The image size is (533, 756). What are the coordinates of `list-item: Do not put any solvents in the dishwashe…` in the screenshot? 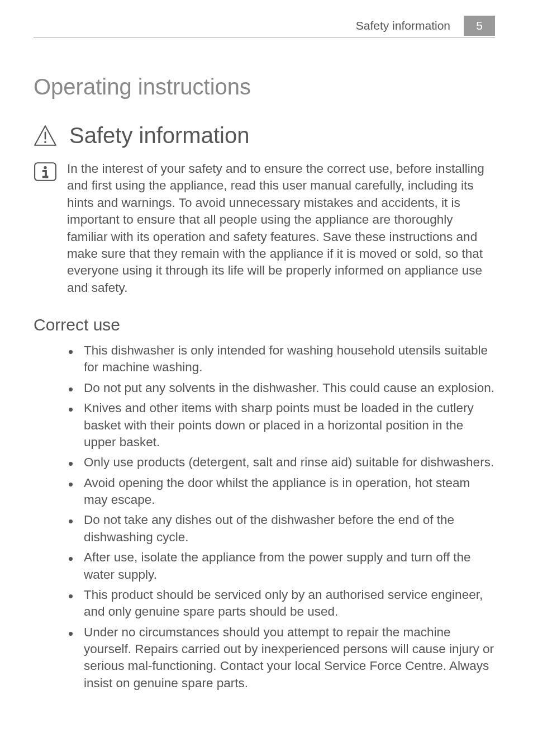 It's located at (282, 388).